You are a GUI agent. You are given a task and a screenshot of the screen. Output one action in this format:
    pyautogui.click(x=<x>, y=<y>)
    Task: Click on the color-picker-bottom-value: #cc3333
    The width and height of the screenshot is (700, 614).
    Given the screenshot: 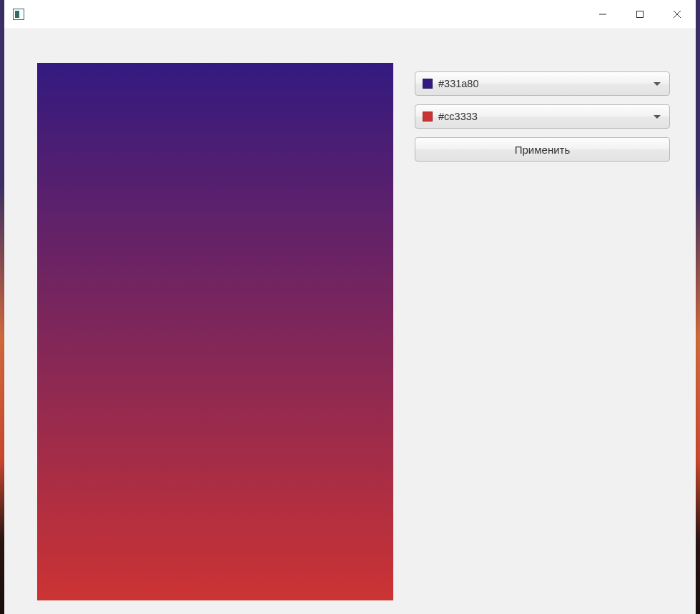 What is the action you would take?
    pyautogui.click(x=543, y=117)
    